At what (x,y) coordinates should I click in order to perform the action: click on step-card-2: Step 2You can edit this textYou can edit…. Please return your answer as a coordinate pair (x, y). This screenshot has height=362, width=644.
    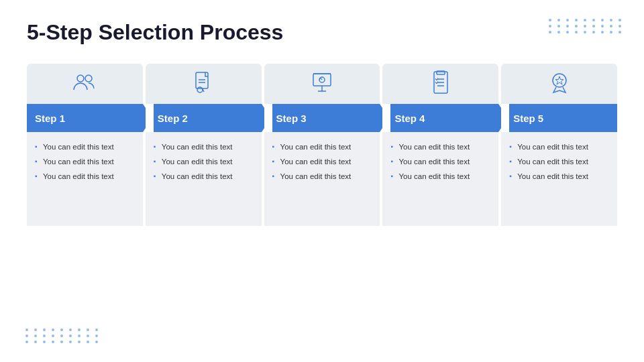
    Looking at the image, I should click on (204, 145).